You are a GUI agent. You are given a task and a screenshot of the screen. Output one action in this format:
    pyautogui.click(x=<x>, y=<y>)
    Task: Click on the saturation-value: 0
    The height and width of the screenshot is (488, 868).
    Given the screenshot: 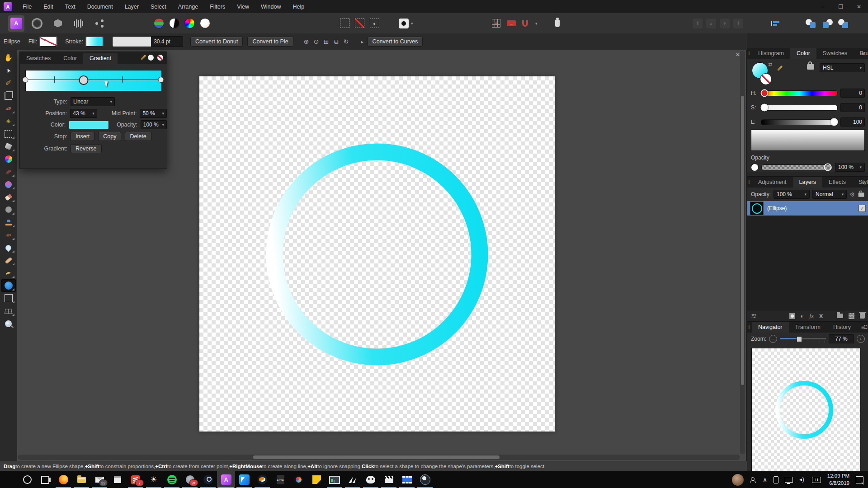 What is the action you would take?
    pyautogui.click(x=853, y=108)
    